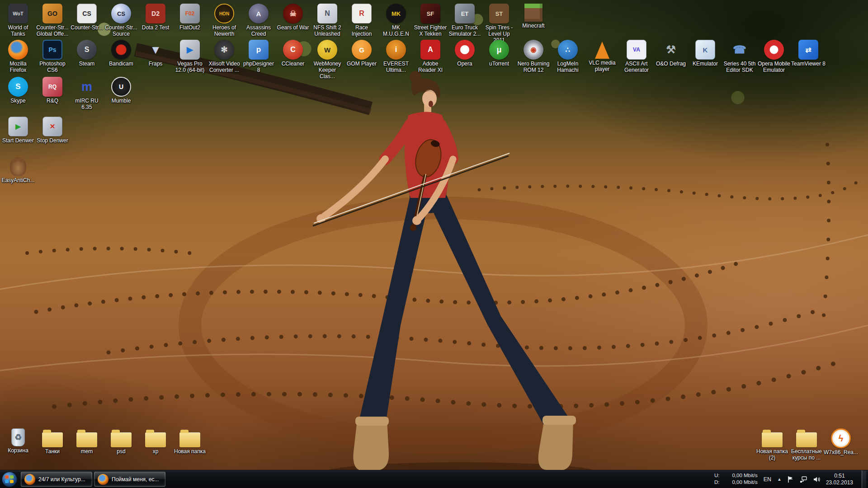 The width and height of the screenshot is (868, 488). I want to click on folder-xp: xp, so click(156, 442).